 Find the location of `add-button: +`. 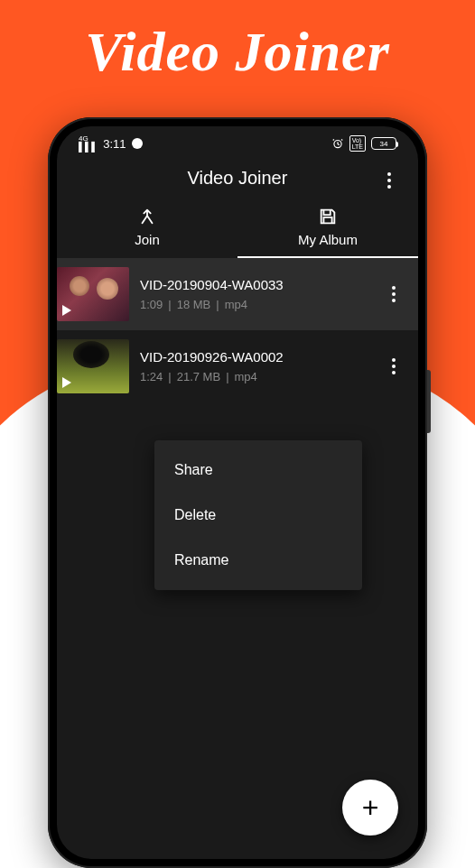

add-button: + is located at coordinates (370, 808).